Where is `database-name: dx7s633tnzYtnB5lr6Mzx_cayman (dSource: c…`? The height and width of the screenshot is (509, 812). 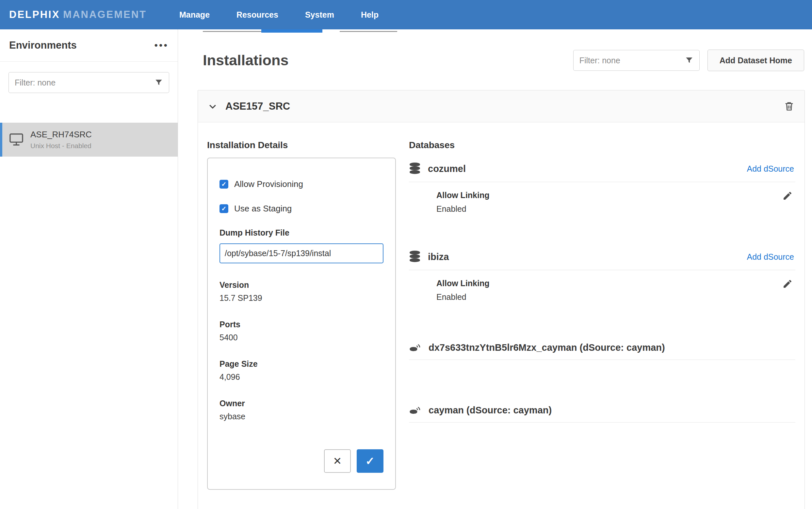
database-name: dx7s633tnzYtnB5lr6Mzx_cayman (dSource: c… is located at coordinates (547, 348).